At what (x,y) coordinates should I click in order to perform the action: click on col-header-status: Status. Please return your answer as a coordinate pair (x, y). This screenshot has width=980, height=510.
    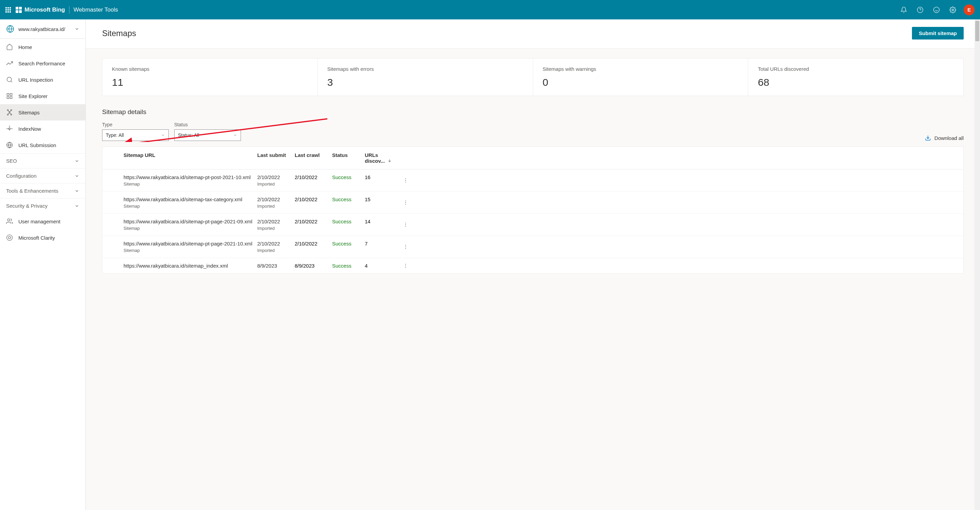
    Looking at the image, I should click on (348, 158).